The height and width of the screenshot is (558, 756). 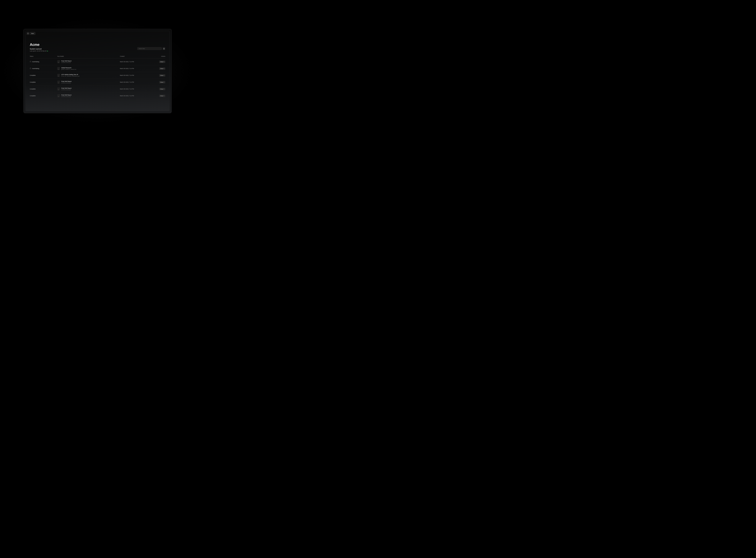 What do you see at coordinates (164, 49) in the screenshot?
I see `upload-icon` at bounding box center [164, 49].